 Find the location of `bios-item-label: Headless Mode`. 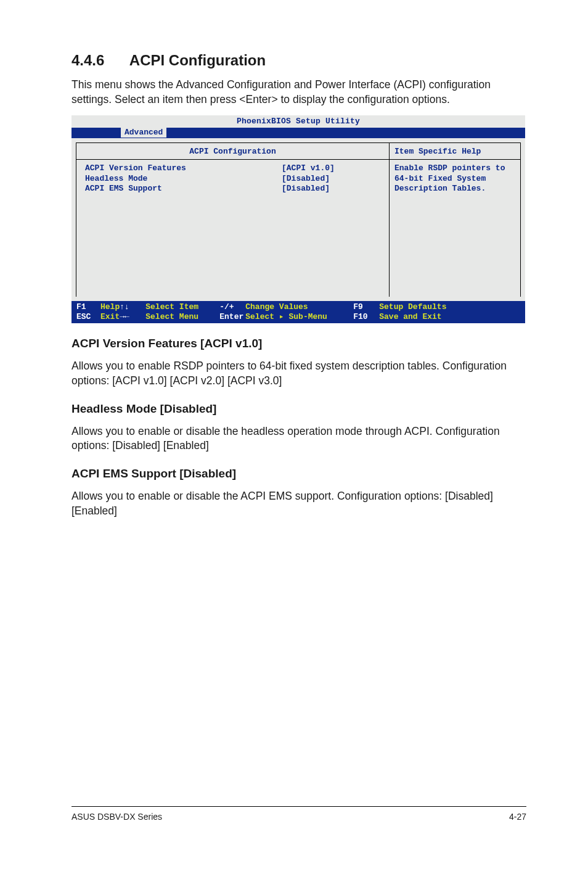

bios-item-label: Headless Mode is located at coordinates (136, 179).